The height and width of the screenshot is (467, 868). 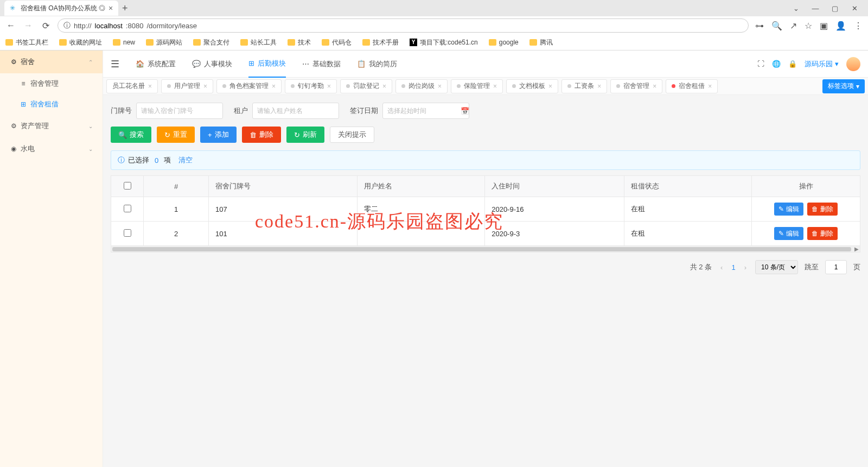 What do you see at coordinates (793, 26) in the screenshot?
I see `share-icon: ↗` at bounding box center [793, 26].